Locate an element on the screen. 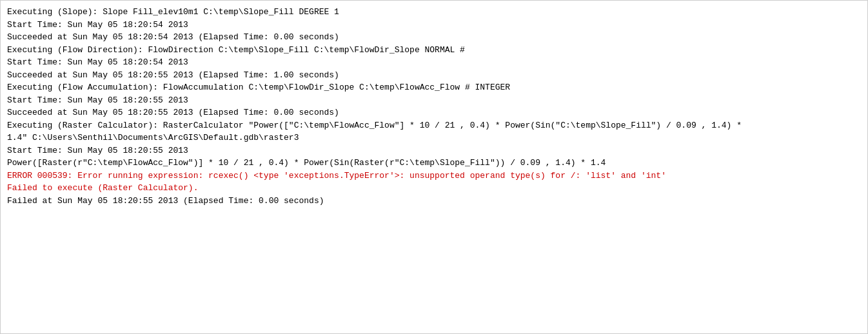  console-line: Failed at Sun May 05 18:20:55 2013 (Elap… is located at coordinates (434, 201).